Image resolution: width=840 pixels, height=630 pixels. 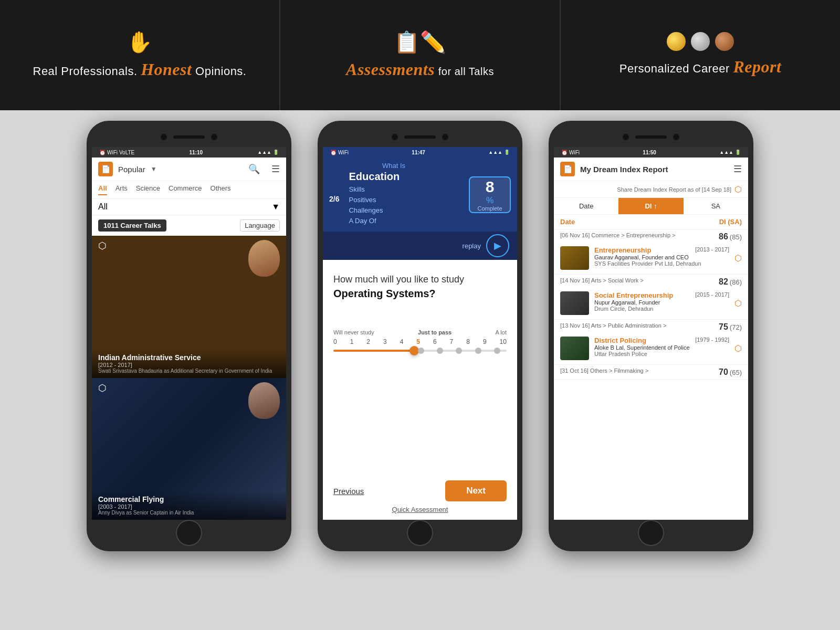 I want to click on phone3-entry2-share-icon: ⬡, so click(x=738, y=303).